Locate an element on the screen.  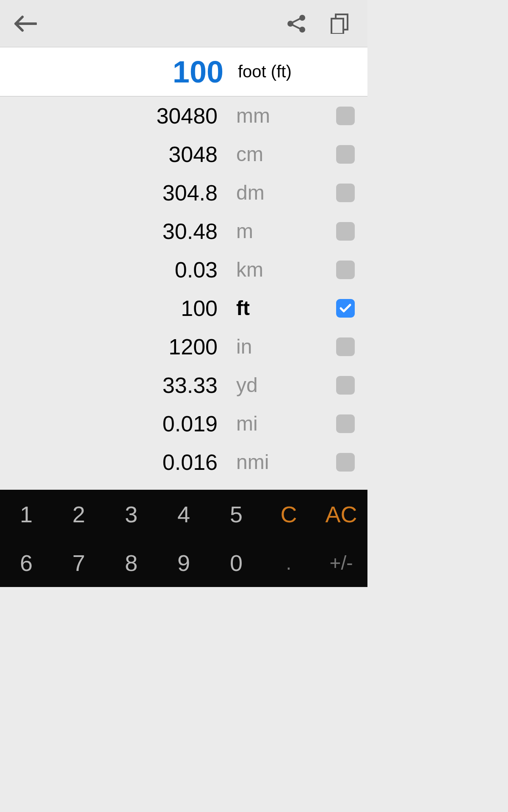
key-5: 5 is located at coordinates (236, 514).